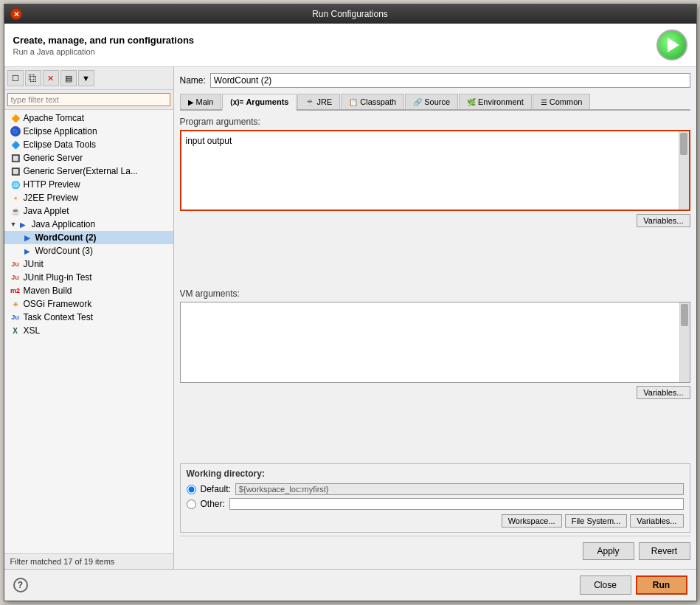 The image size is (700, 605). What do you see at coordinates (33, 78) in the screenshot?
I see `copy-config-button: ⿻` at bounding box center [33, 78].